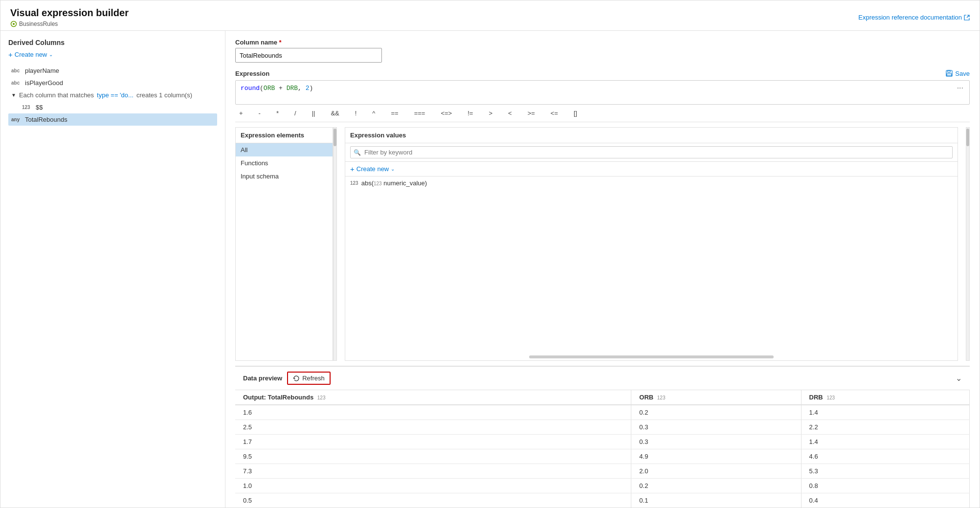 The width and height of the screenshot is (980, 508). Describe the element at coordinates (356, 113) in the screenshot. I see `op-exclaim: !` at that location.